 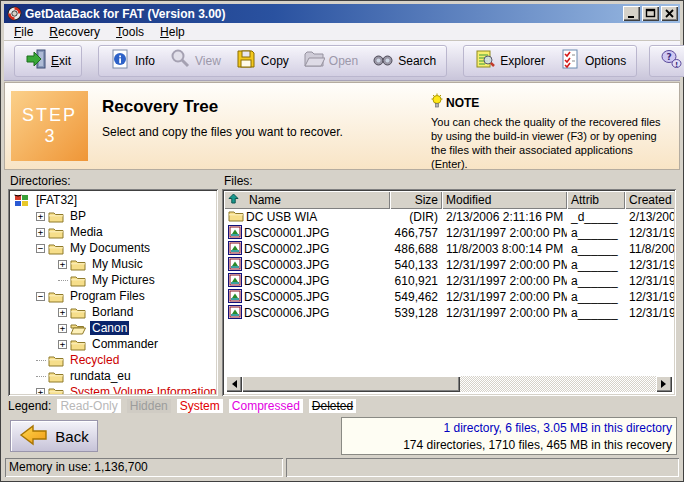 What do you see at coordinates (36, 60) in the screenshot?
I see `exit-icon` at bounding box center [36, 60].